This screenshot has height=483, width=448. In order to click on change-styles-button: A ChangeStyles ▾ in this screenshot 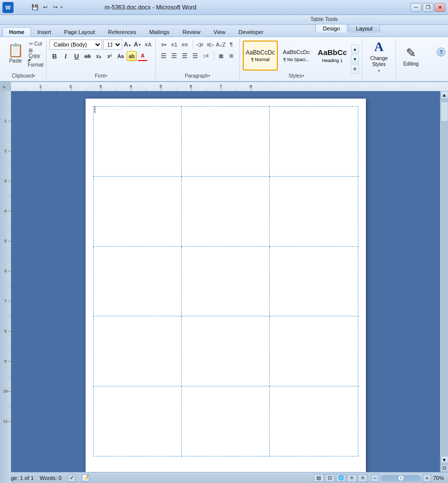, I will do `click(379, 57)`.